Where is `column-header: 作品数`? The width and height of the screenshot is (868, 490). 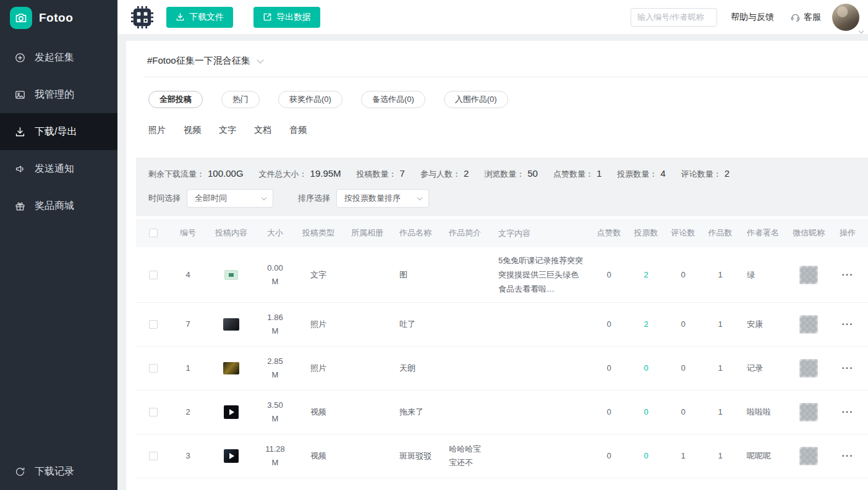 column-header: 作品数 is located at coordinates (720, 233).